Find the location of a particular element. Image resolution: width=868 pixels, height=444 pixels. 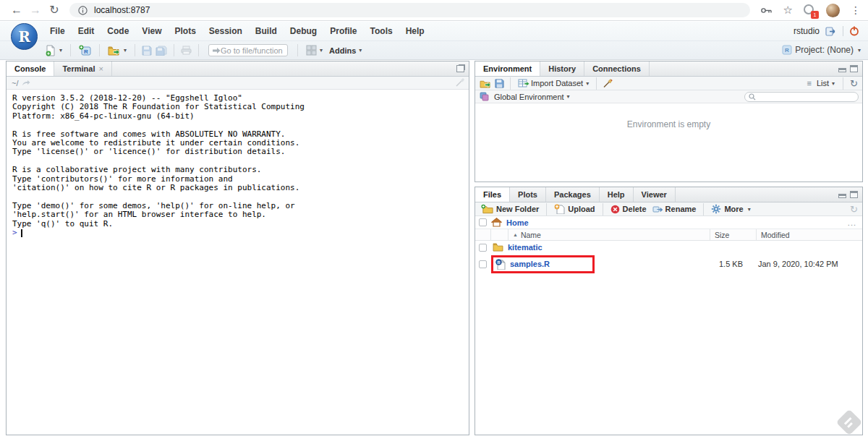

upload-label: Upload is located at coordinates (582, 209).